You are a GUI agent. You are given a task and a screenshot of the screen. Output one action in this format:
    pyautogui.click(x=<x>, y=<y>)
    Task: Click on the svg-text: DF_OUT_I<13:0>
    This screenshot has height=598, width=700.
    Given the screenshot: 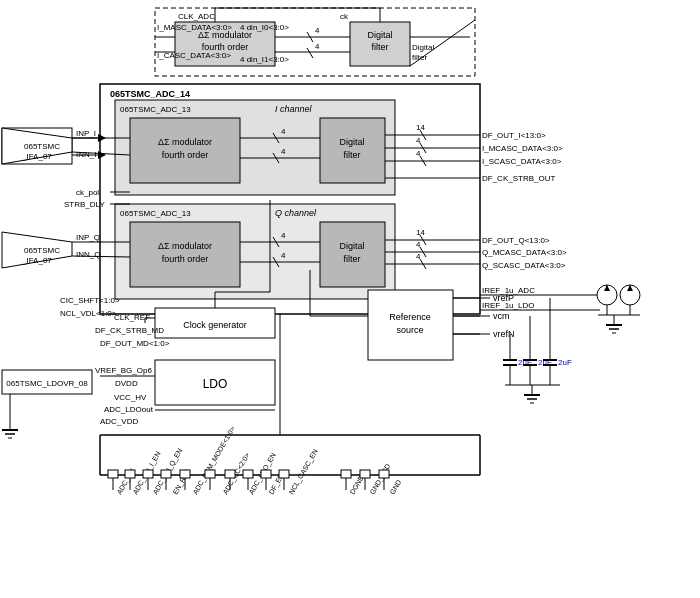 What is the action you would take?
    pyautogui.click(x=514, y=136)
    